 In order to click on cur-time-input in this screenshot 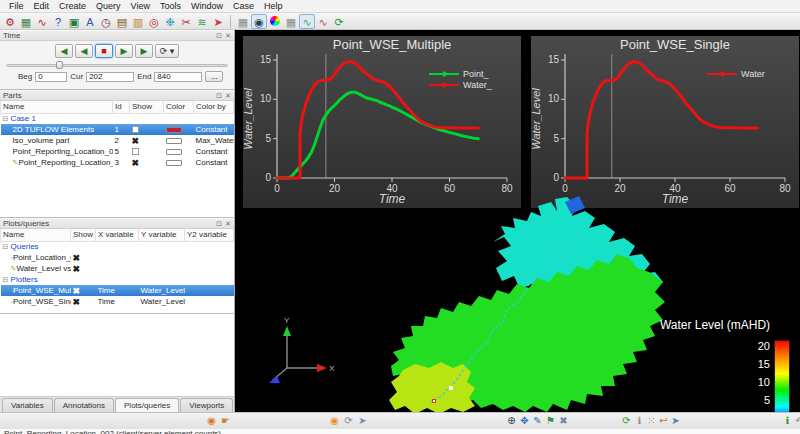, I will do `click(110, 77)`.